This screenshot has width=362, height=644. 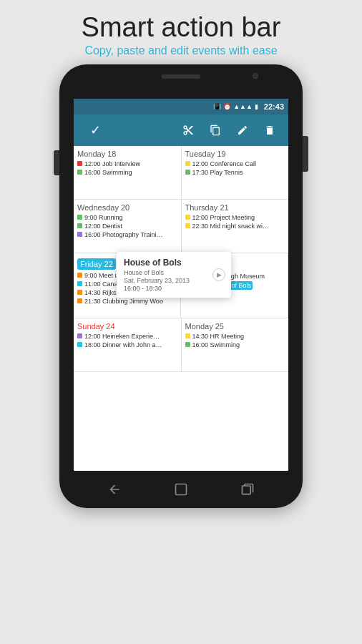 I want to click on day-header-wednesday: Wednesday 20, so click(x=127, y=208).